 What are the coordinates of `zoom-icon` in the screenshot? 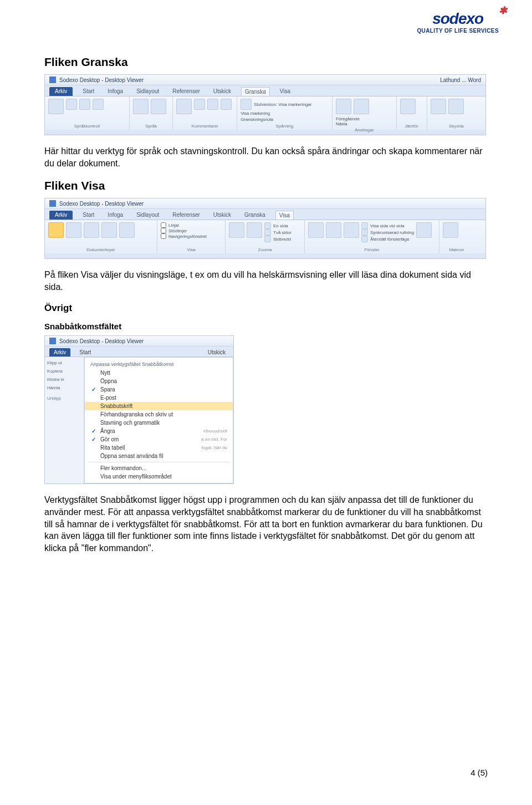 It's located at (237, 230).